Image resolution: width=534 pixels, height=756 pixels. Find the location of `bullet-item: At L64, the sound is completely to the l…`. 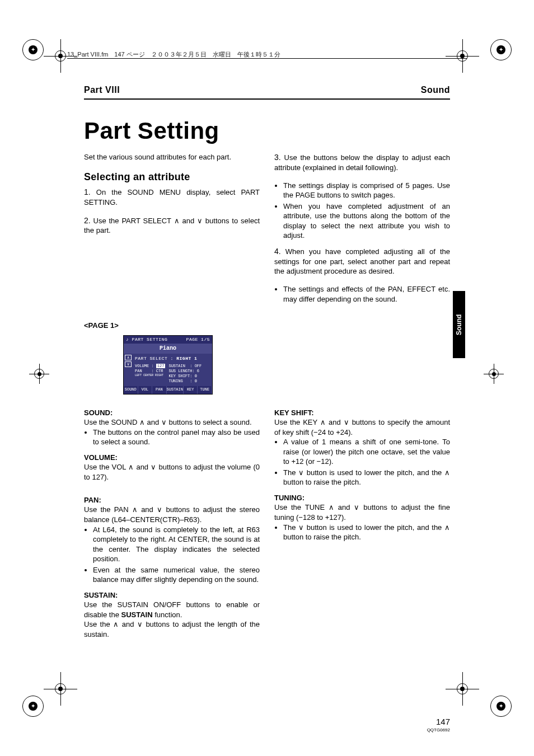

bullet-item: At L64, the sound is completely to the l… is located at coordinates (176, 544).